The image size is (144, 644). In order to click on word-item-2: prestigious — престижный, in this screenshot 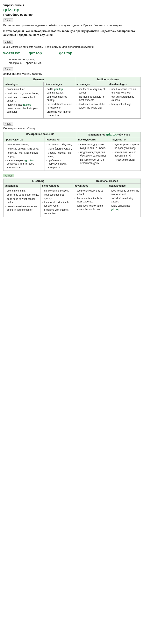, I will do `click(75, 63)`.